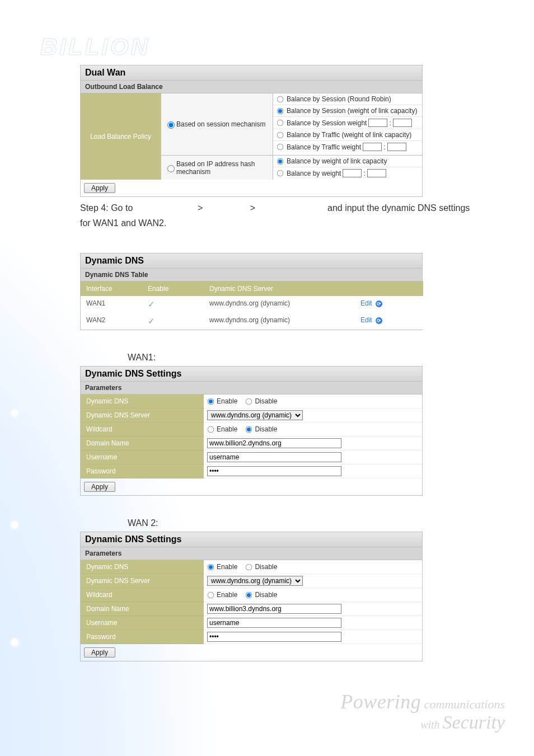 This screenshot has height=756, width=534. What do you see at coordinates (352, 111) in the screenshot?
I see `balance-option-label: Balance by Session (weight of link capac…` at bounding box center [352, 111].